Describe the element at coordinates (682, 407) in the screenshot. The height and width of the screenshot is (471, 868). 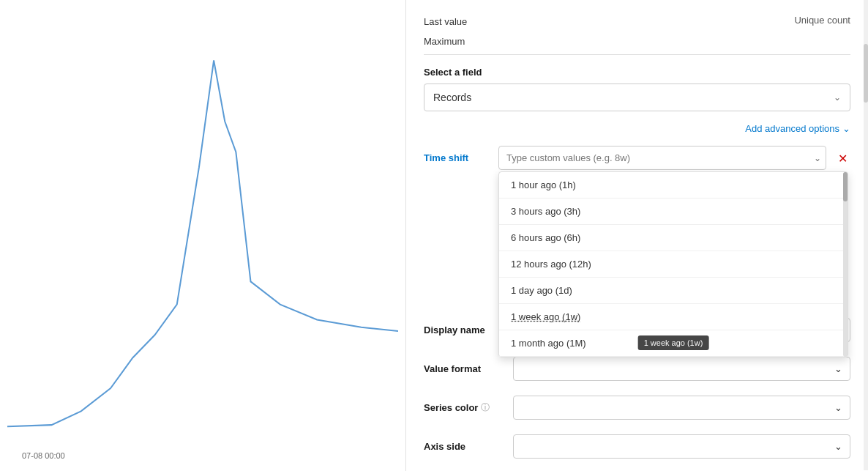
I see `series-color-select: ⌄` at that location.